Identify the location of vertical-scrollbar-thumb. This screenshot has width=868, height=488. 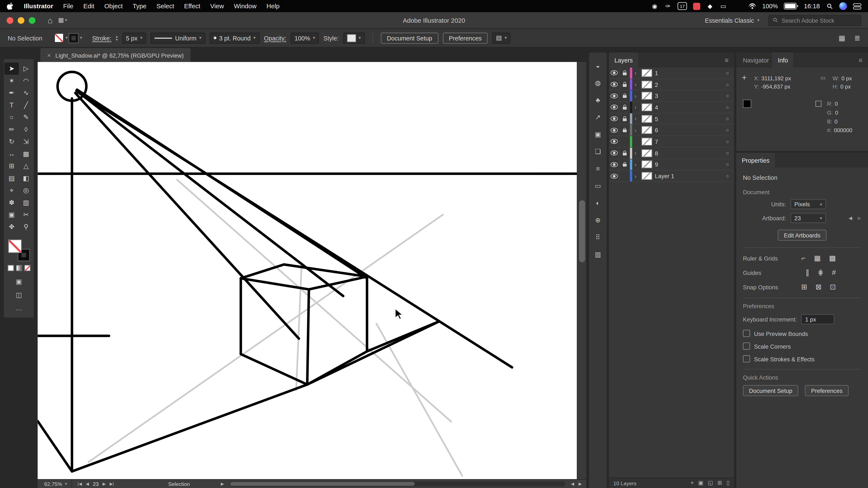
(582, 231).